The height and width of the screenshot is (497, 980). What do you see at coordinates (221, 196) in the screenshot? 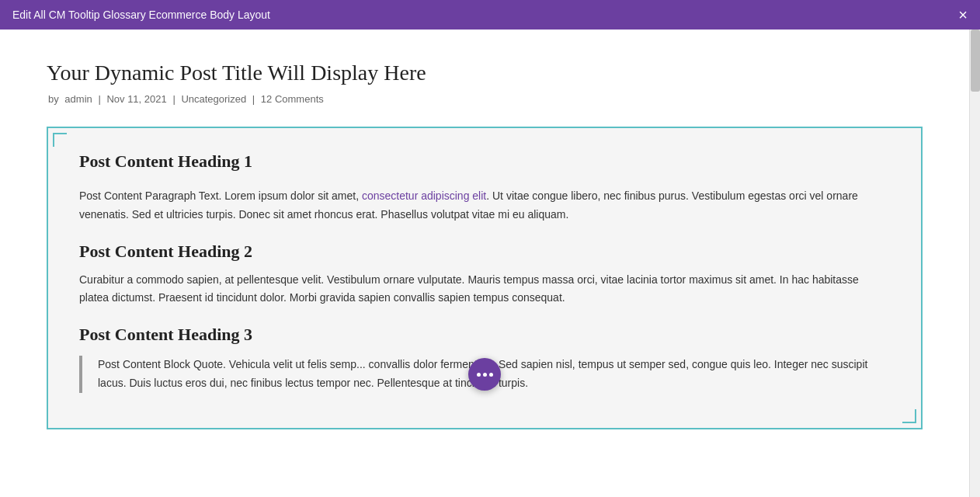
I see `paragraph1-before-link: Post Content Paragraph Text. Lorem ipsum…` at bounding box center [221, 196].